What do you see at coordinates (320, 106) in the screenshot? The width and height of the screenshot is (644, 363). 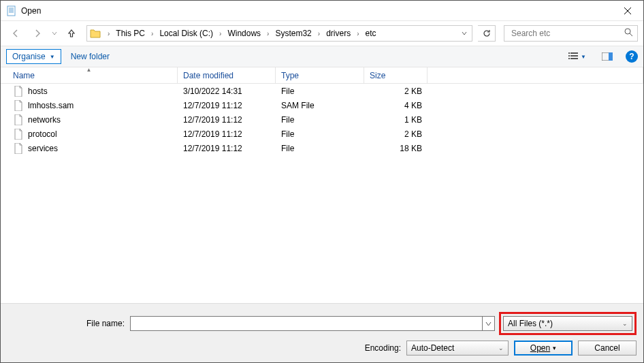 I see `file-type: SAM File` at bounding box center [320, 106].